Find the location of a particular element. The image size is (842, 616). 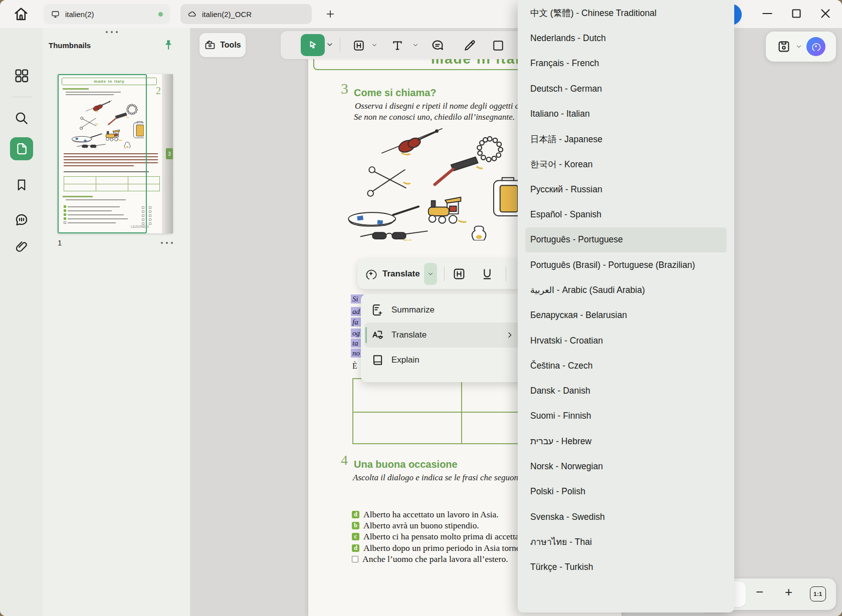

translate-icon is located at coordinates (377, 335).